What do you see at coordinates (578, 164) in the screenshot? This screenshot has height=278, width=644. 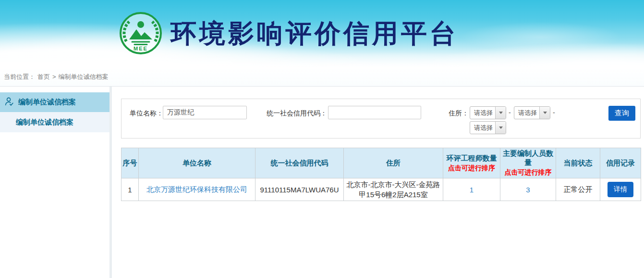 I see `col-header-status: 当前状态` at bounding box center [578, 164].